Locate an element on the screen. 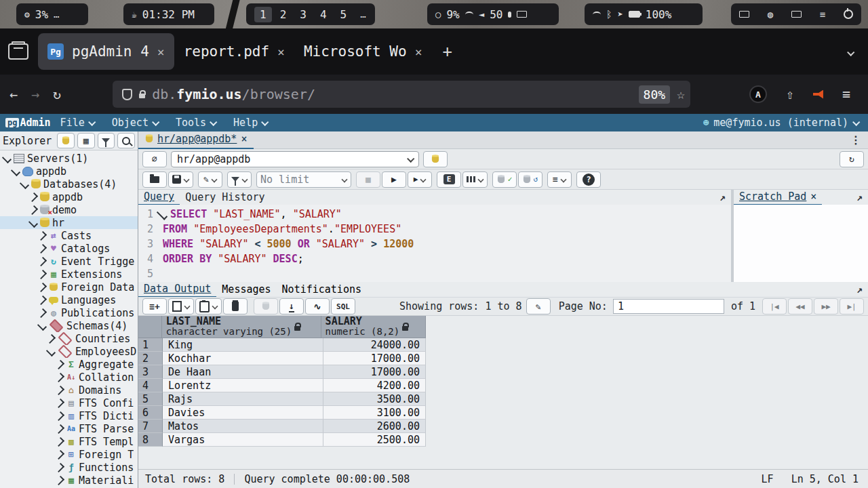 The image size is (868, 488). save-data-button is located at coordinates (266, 306).